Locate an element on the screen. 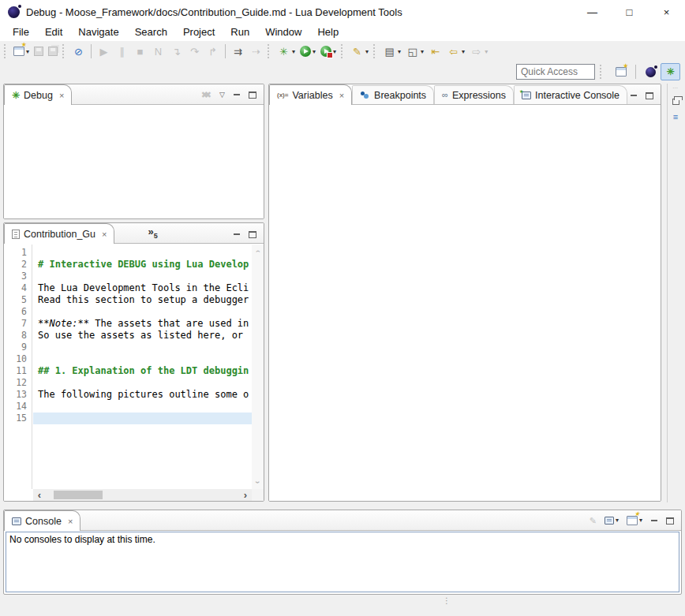  debug-button: ✳▾ is located at coordinates (286, 51).